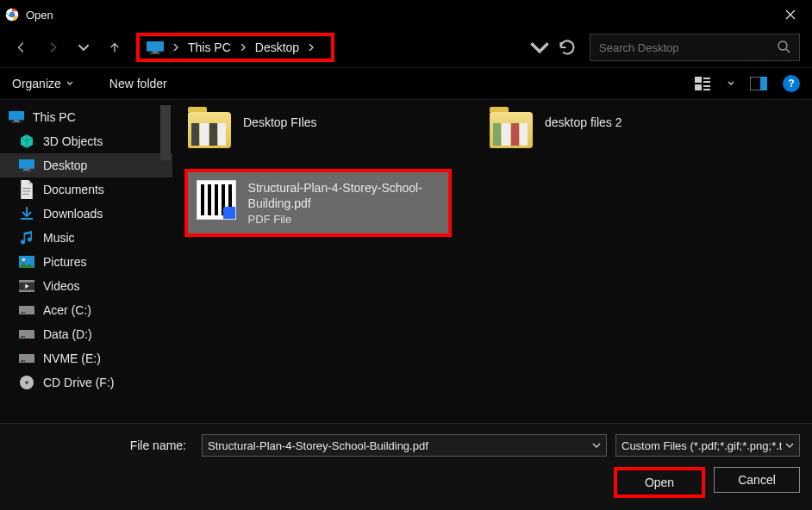  I want to click on sidebar-item-pictures: Pictures, so click(86, 262).